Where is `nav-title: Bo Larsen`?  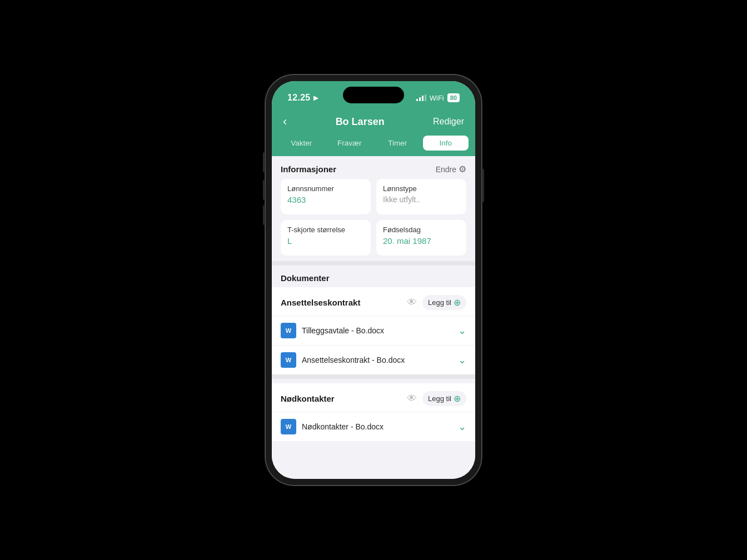
nav-title: Bo Larsen is located at coordinates (360, 122).